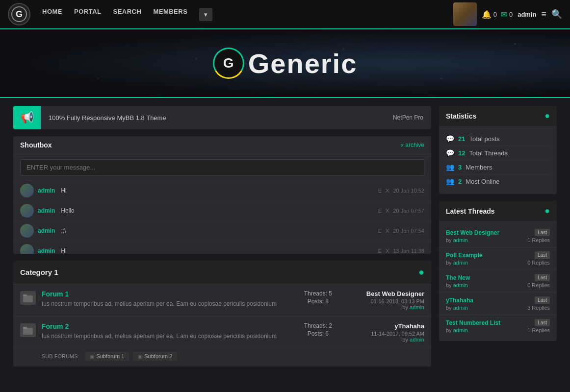  Describe the element at coordinates (28, 298) in the screenshot. I see `forum-icon` at that location.